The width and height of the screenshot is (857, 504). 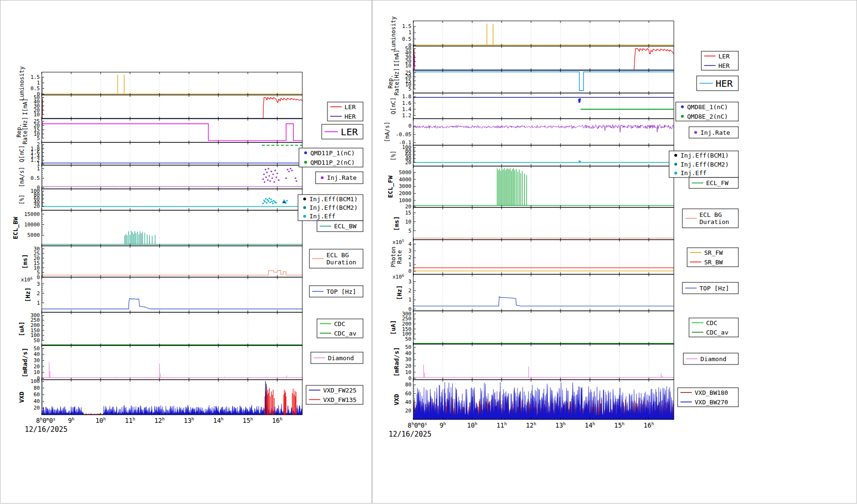 I want to click on chart-text: LER, so click(x=350, y=107).